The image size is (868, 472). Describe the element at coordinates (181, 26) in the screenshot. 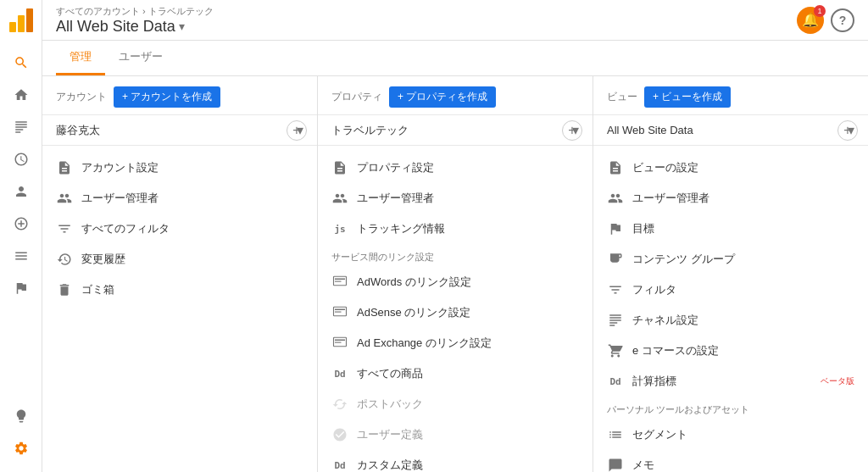

I see `property-dropdown-arrow: ▾` at that location.